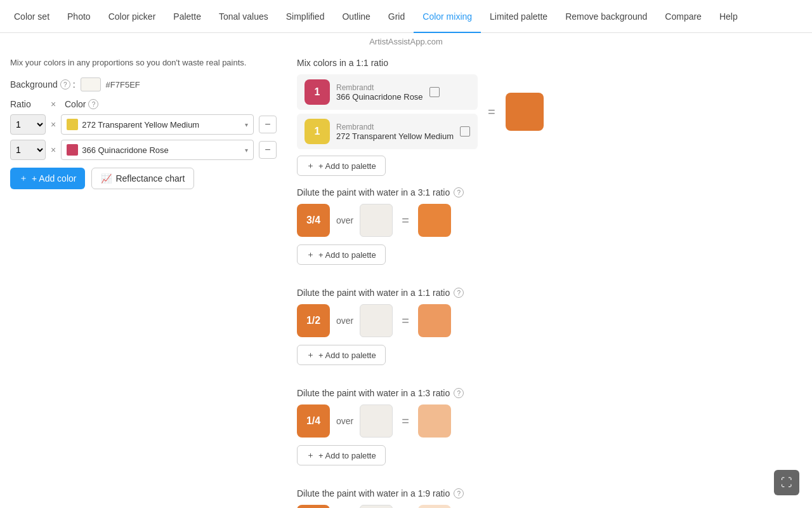  What do you see at coordinates (459, 192) in the screenshot?
I see `dilute-3-1-help-icon: ?` at bounding box center [459, 192].